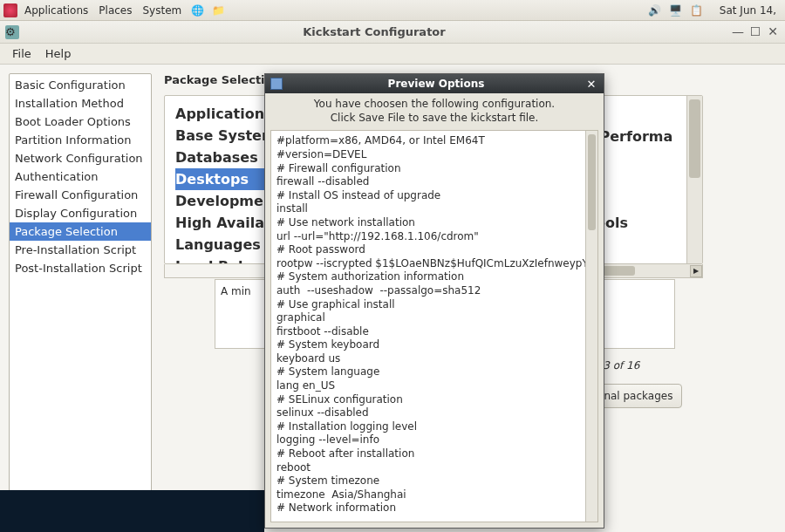 The image size is (785, 532). What do you see at coordinates (738, 32) in the screenshot?
I see `window-minimize-button: —` at bounding box center [738, 32].